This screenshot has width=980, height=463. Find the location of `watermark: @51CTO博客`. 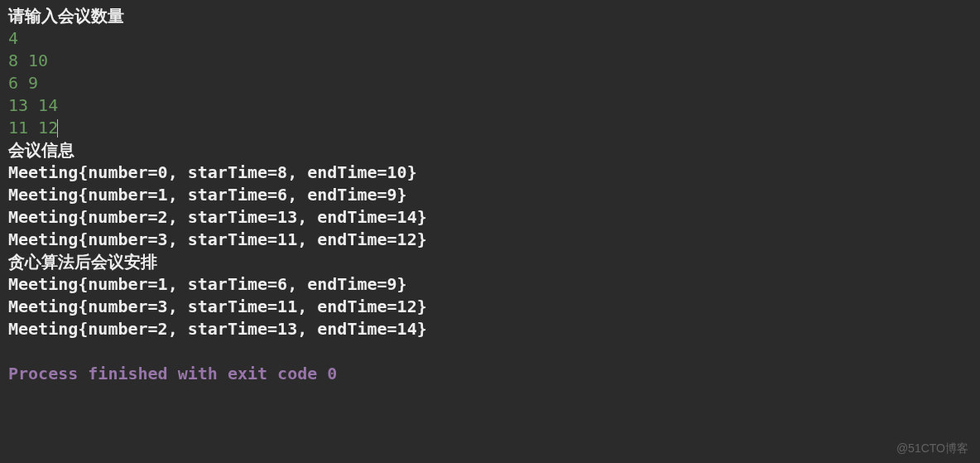

watermark: @51CTO博客 is located at coordinates (932, 449).